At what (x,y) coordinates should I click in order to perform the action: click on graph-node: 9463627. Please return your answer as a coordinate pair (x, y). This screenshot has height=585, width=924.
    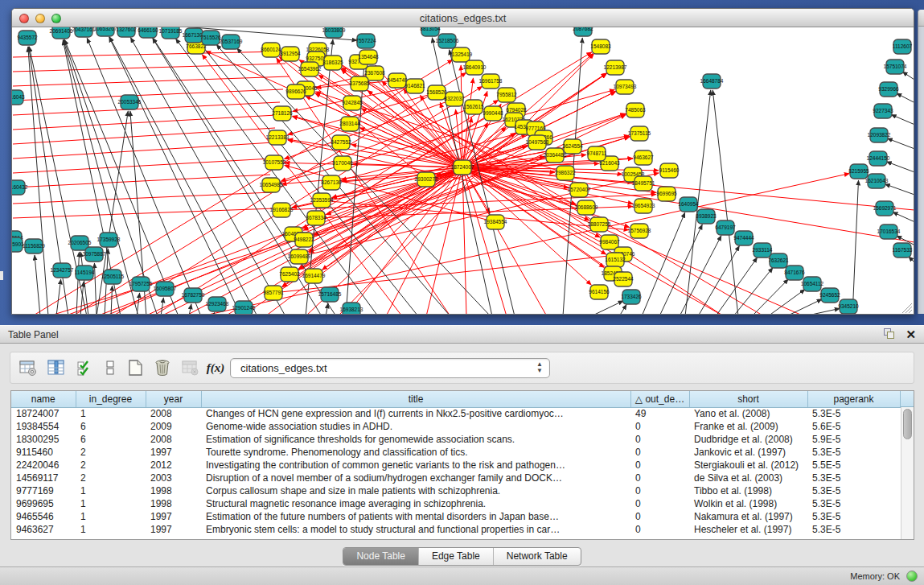
    Looking at the image, I should click on (643, 158).